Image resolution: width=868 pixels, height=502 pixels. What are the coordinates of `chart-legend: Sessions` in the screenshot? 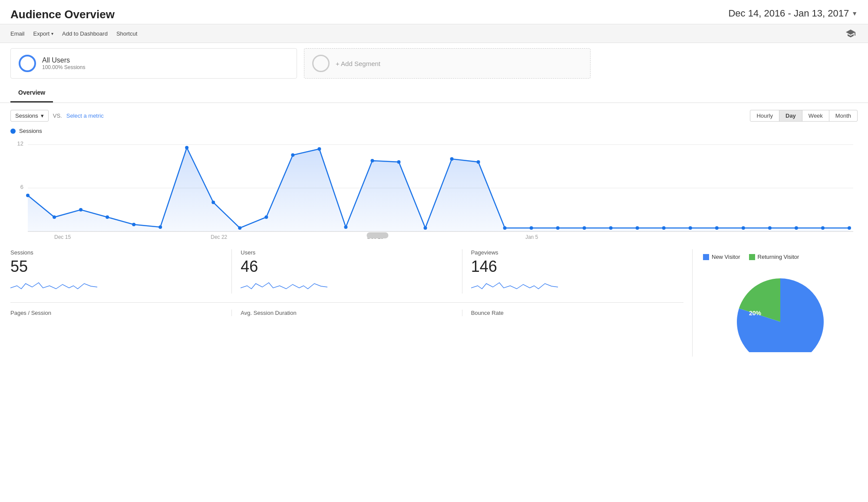 It's located at (434, 131).